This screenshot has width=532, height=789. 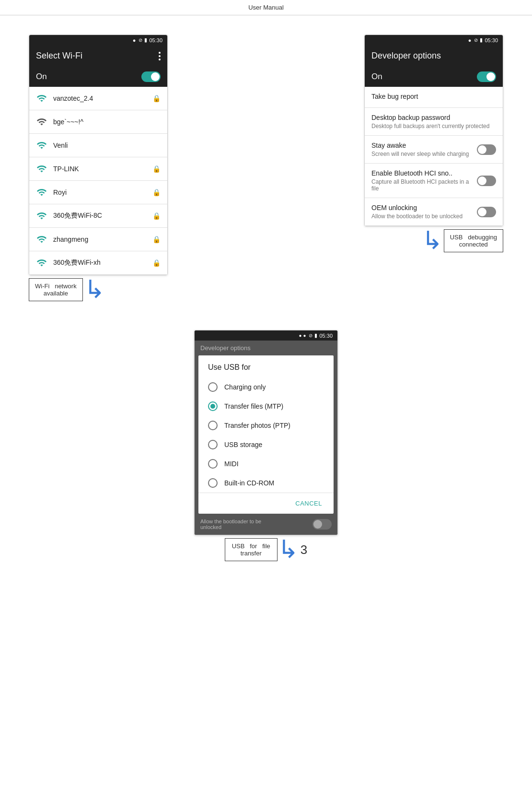 What do you see at coordinates (266, 445) in the screenshot?
I see `dialog-option-4: USB storage` at bounding box center [266, 445].